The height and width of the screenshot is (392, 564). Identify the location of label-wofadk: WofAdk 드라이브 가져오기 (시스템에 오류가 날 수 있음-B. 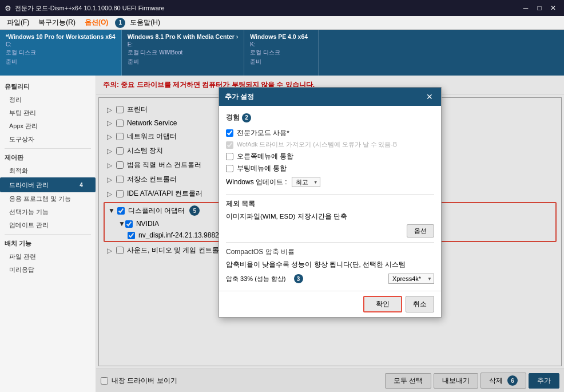
(317, 145).